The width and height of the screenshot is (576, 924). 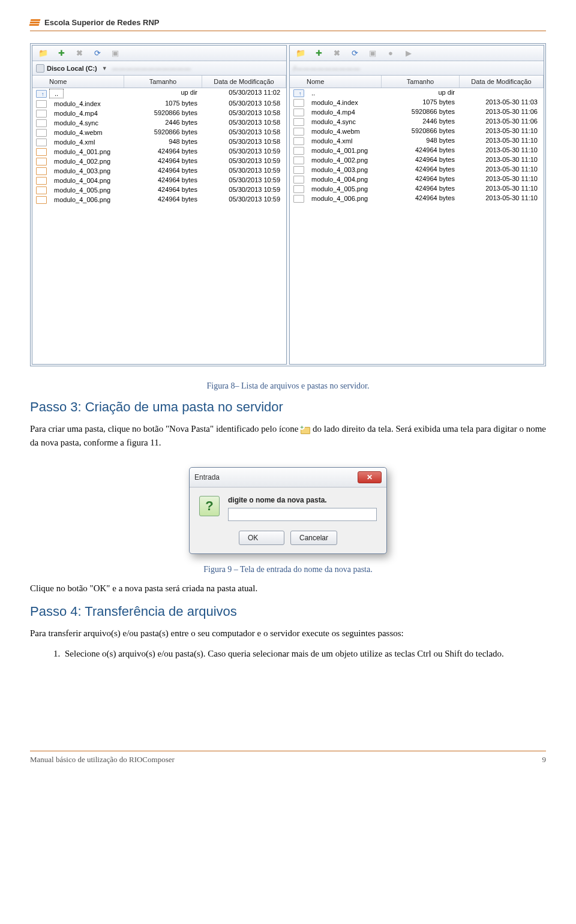 What do you see at coordinates (502, 122) in the screenshot?
I see `file-date: 2013-05-30 11:06` at bounding box center [502, 122].